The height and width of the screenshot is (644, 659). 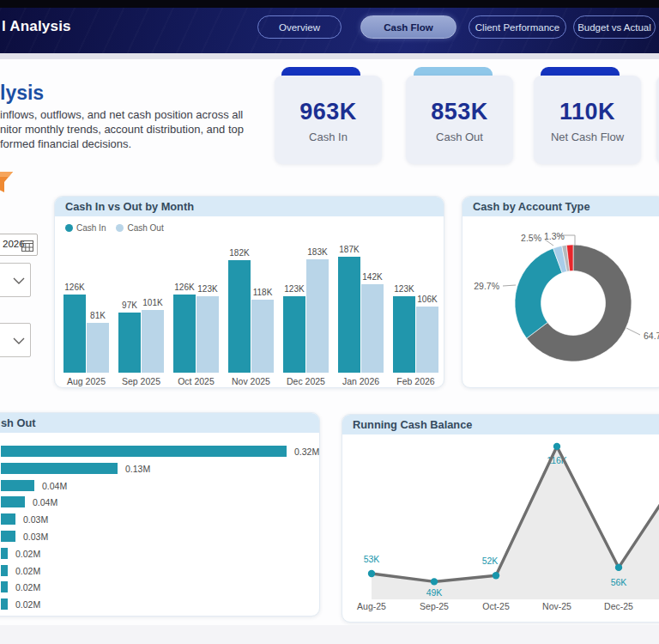 I want to click on percent-label: 1.3%, so click(x=554, y=236).